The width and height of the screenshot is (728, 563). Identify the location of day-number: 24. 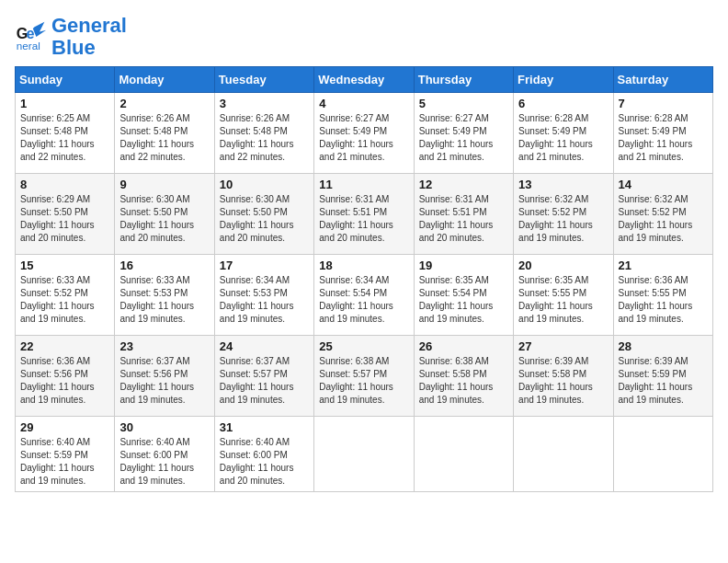
(265, 346).